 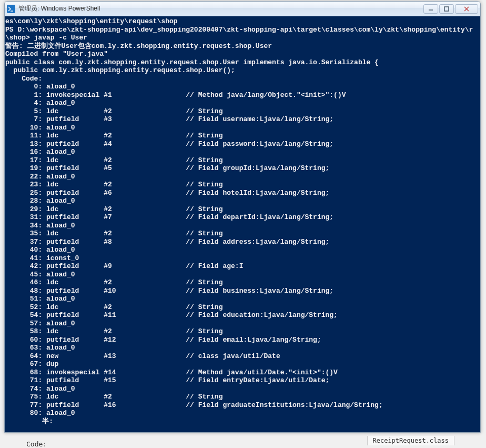 What do you see at coordinates (242, 103) in the screenshot?
I see `terminal-line: 4: aload_0` at bounding box center [242, 103].